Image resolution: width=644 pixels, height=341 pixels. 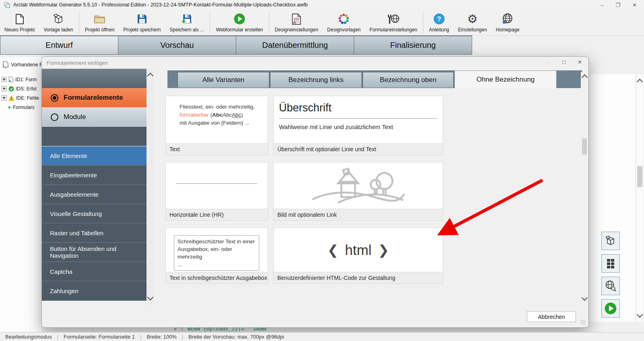 I want to click on maximize-icon: □, so click(x=564, y=62).